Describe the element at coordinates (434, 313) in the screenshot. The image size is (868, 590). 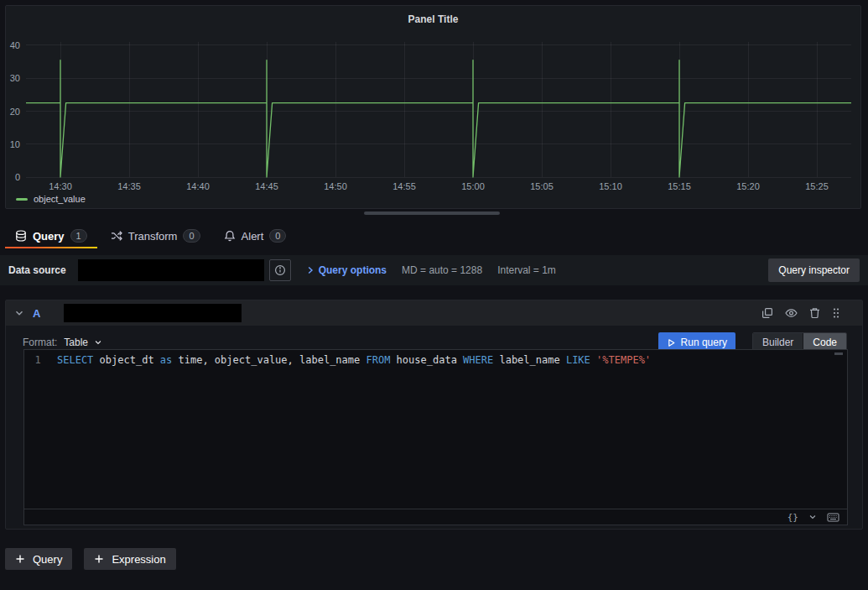
I see `query-row-header: A` at that location.